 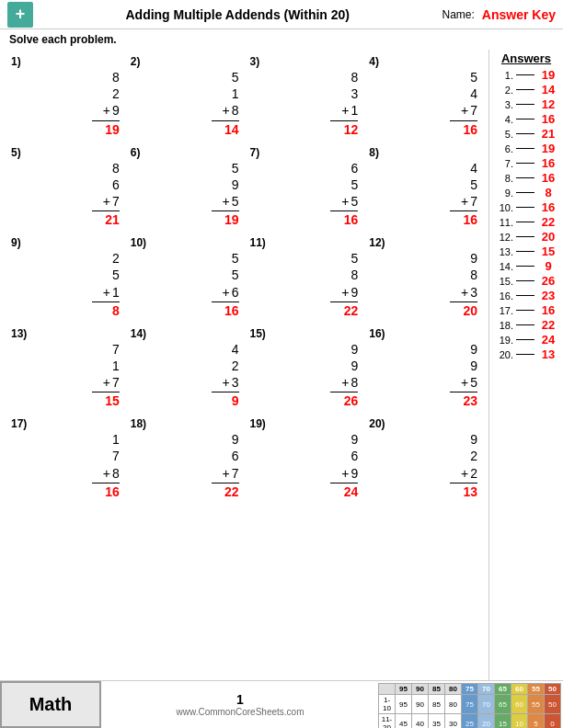 I want to click on addend-1: 6, so click(x=344, y=168).